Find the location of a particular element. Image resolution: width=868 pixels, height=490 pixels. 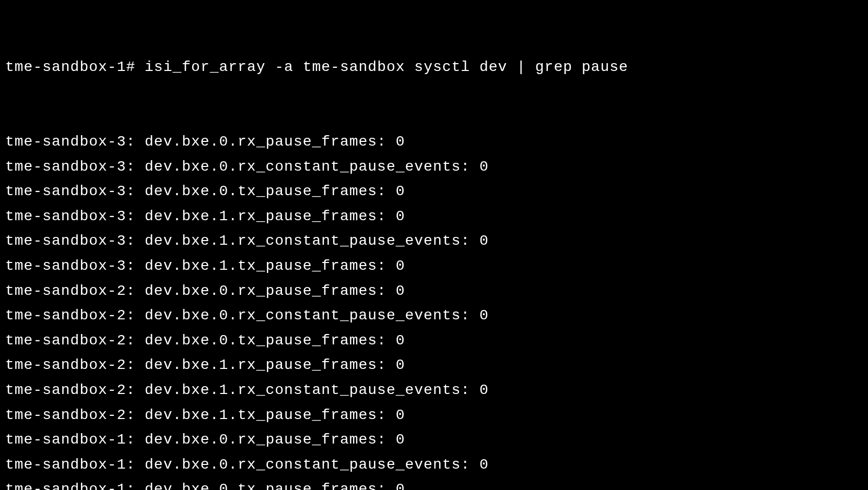

output-line: tme-sandbox-2: dev.bxe.0.tx_pause_frames… is located at coordinates (434, 341).